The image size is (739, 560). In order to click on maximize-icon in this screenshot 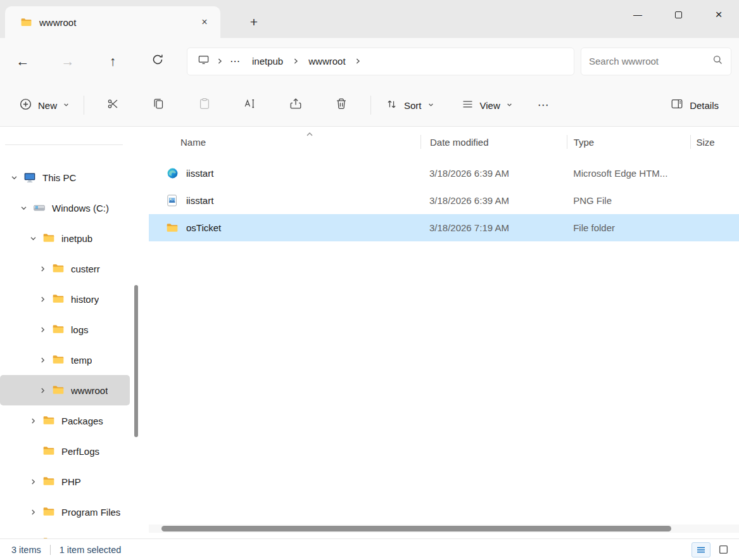, I will do `click(679, 15)`.